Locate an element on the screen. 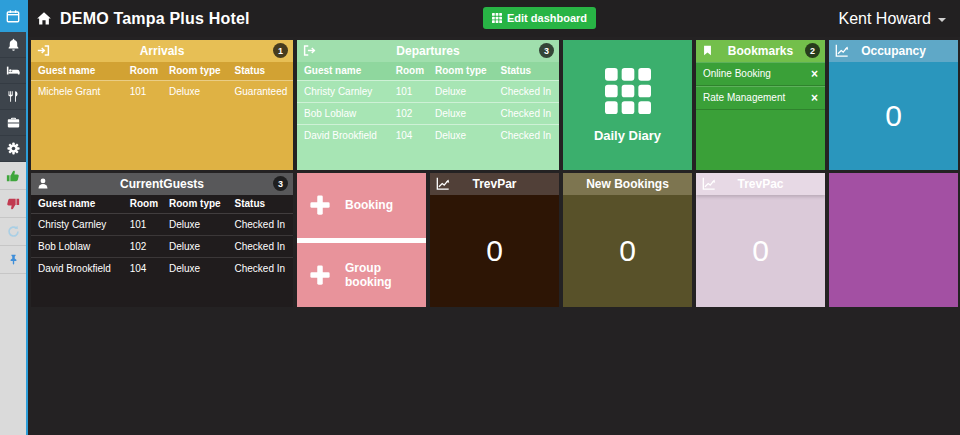 This screenshot has width=960, height=435. bookmarks-header: Bookmarks 2 is located at coordinates (760, 51).